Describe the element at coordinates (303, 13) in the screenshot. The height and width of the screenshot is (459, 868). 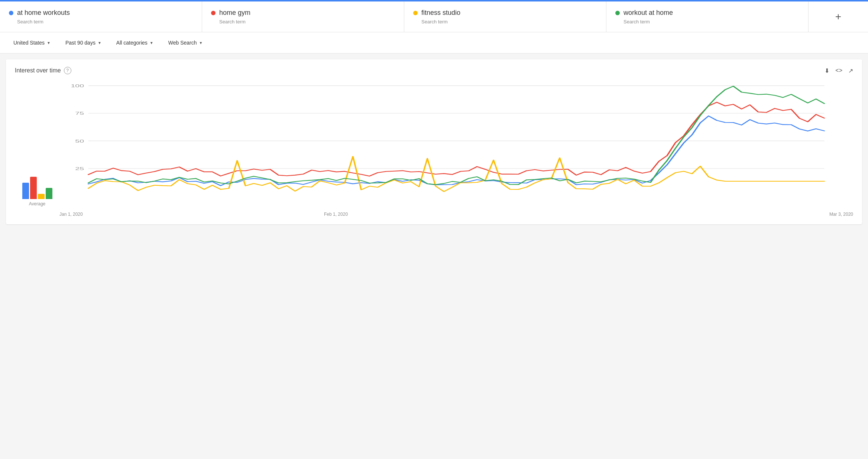
I see `term-name-2: home gym` at that location.